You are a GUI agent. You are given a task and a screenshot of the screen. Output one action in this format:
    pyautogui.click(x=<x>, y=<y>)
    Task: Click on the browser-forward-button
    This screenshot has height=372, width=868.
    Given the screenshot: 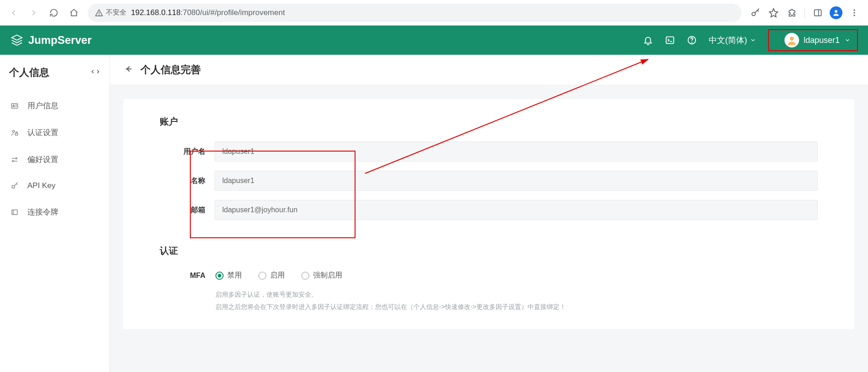 What is the action you would take?
    pyautogui.click(x=34, y=13)
    